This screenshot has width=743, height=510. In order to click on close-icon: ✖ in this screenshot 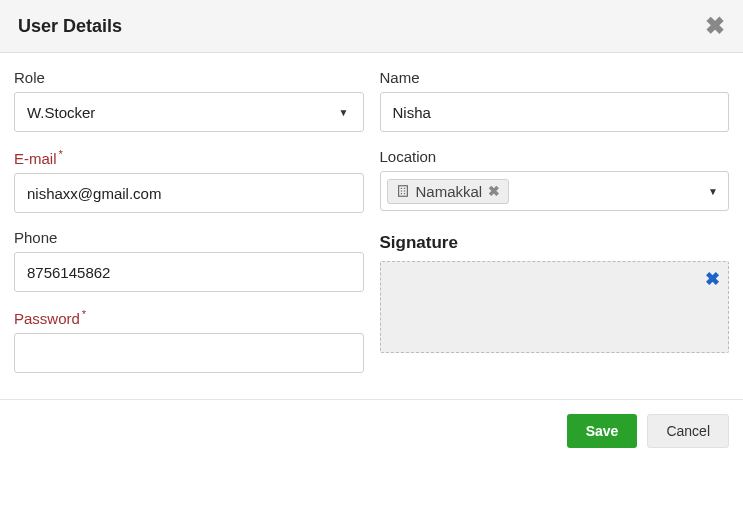, I will do `click(715, 26)`.